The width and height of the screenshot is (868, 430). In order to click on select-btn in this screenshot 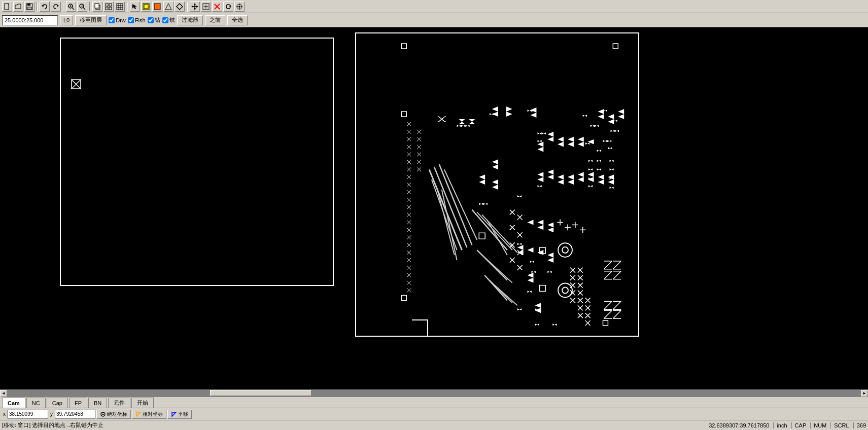, I will do `click(135, 7)`.